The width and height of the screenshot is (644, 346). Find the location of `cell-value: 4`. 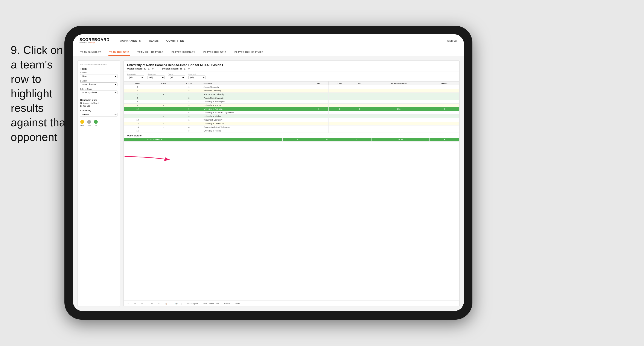

cell-value: 4 is located at coordinates (189, 127).